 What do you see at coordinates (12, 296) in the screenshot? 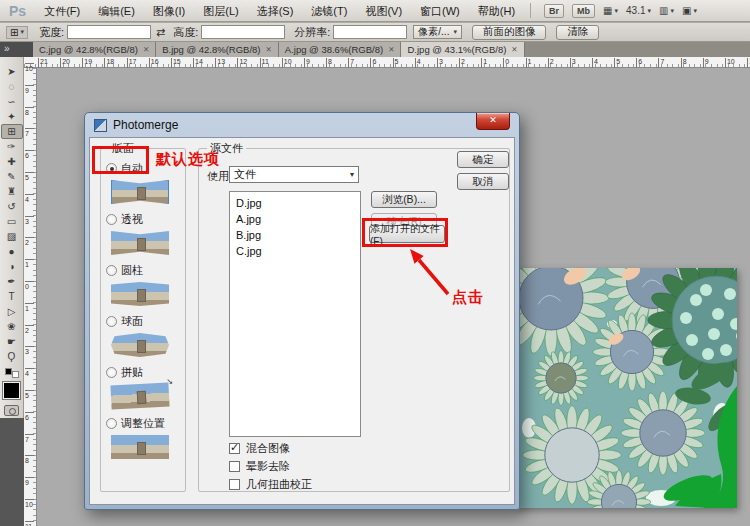
I see `type-tool: T` at bounding box center [12, 296].